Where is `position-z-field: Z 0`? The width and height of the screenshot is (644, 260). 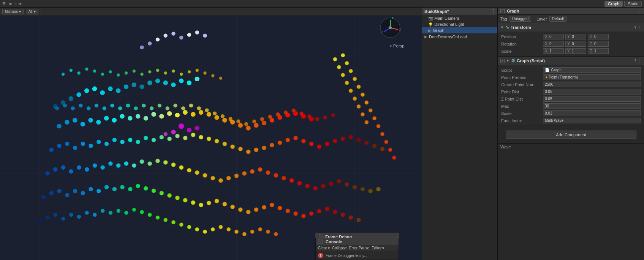 position-z-field: Z 0 is located at coordinates (598, 36).